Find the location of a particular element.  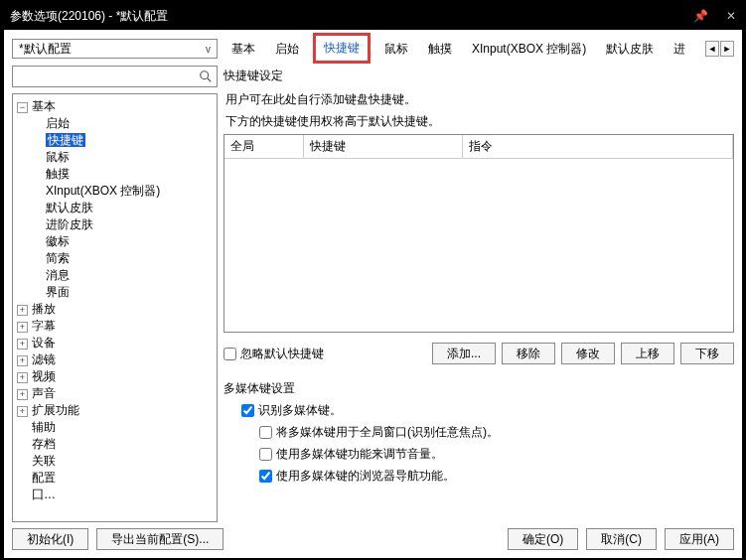

recognize-media-check: 识别多媒体键。 is located at coordinates (488, 410).